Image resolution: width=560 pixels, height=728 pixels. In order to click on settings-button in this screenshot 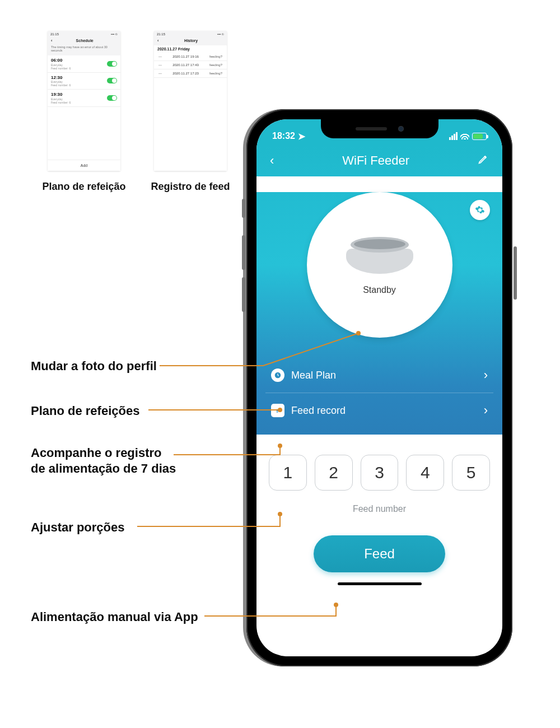, I will do `click(480, 210)`.